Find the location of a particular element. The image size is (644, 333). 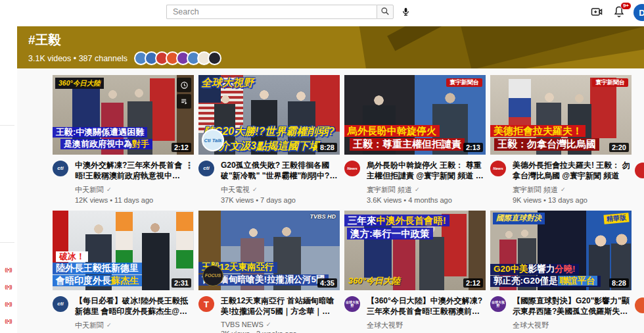

hashtag-title: #王毅 is located at coordinates (45, 40).